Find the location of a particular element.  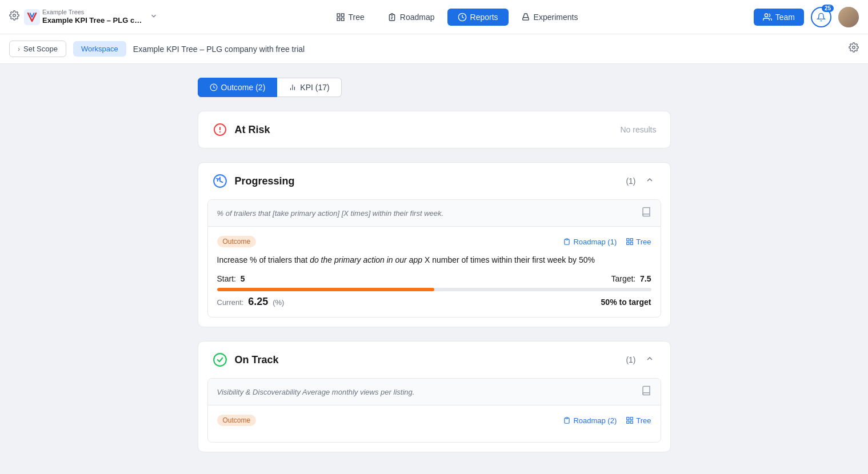

roadmap-link-label: Roadmap (1) is located at coordinates (595, 242).